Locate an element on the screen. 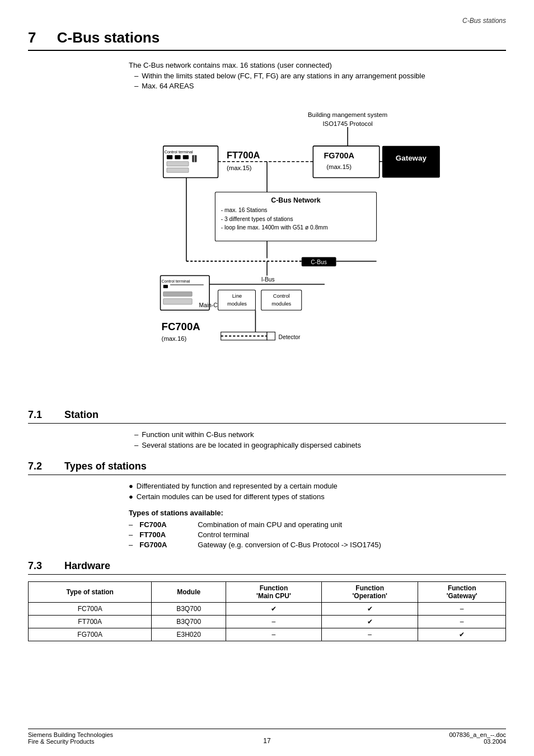  section73-title: 7.3 Hardware is located at coordinates (267, 567).